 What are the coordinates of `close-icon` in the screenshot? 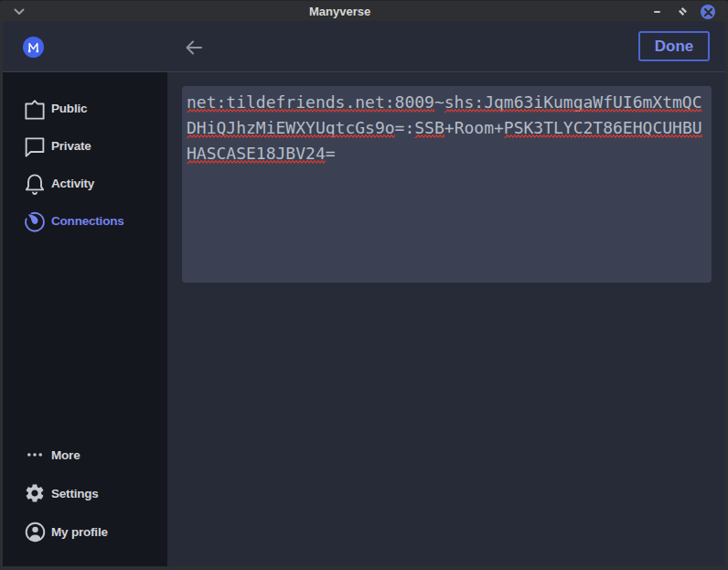 It's located at (708, 13).